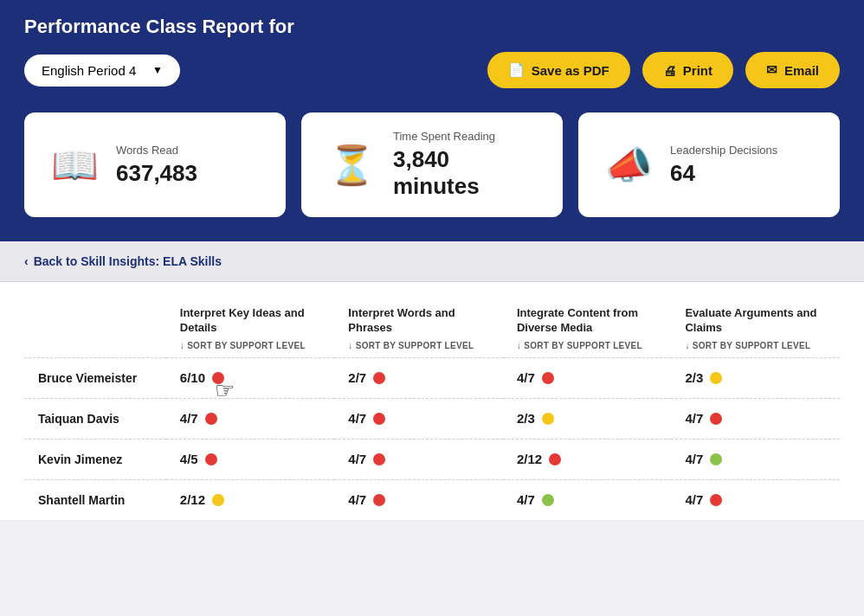 The image size is (864, 616). I want to click on score-text: 6/10, so click(192, 377).